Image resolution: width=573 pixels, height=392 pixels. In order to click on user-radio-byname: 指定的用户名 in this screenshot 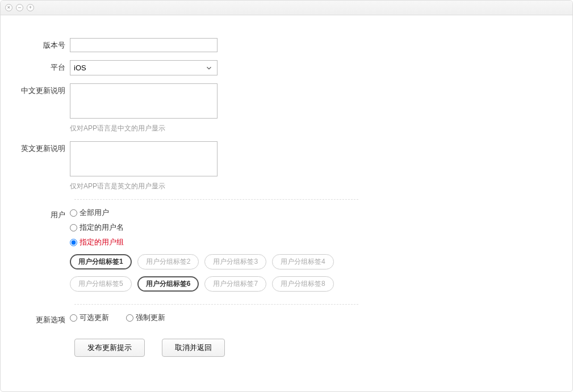, I will do `click(202, 227)`.